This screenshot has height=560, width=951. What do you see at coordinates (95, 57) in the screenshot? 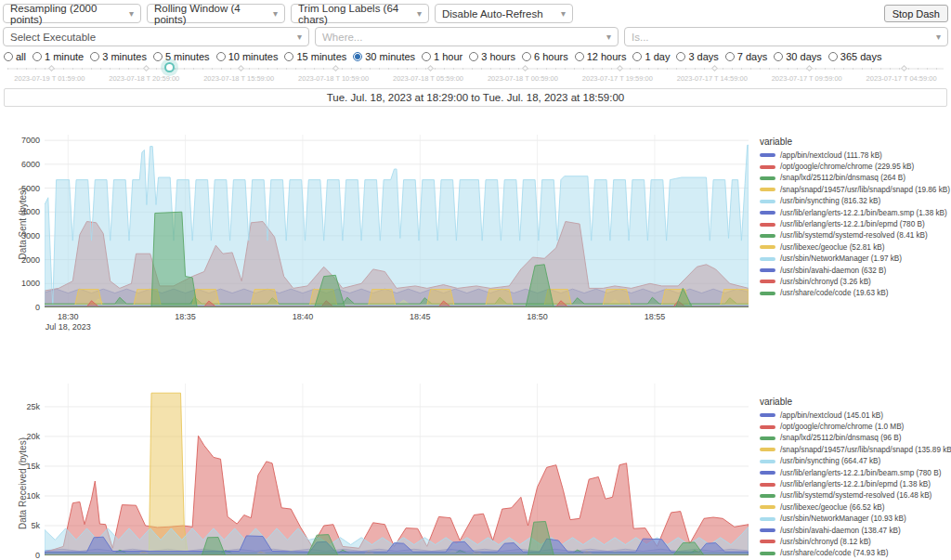
I see `time-range-radio-3-minutes` at bounding box center [95, 57].